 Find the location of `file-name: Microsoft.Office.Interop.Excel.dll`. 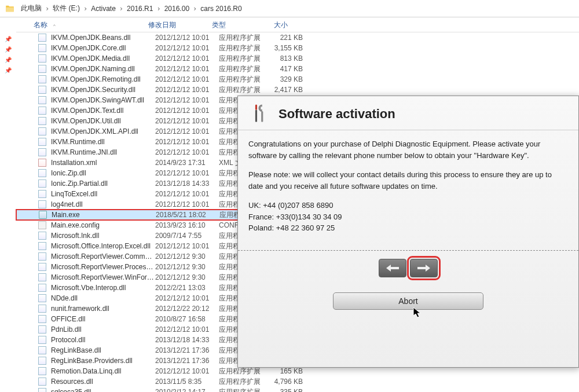

file-name: Microsoft.Office.Interop.Excel.dll is located at coordinates (103, 246).